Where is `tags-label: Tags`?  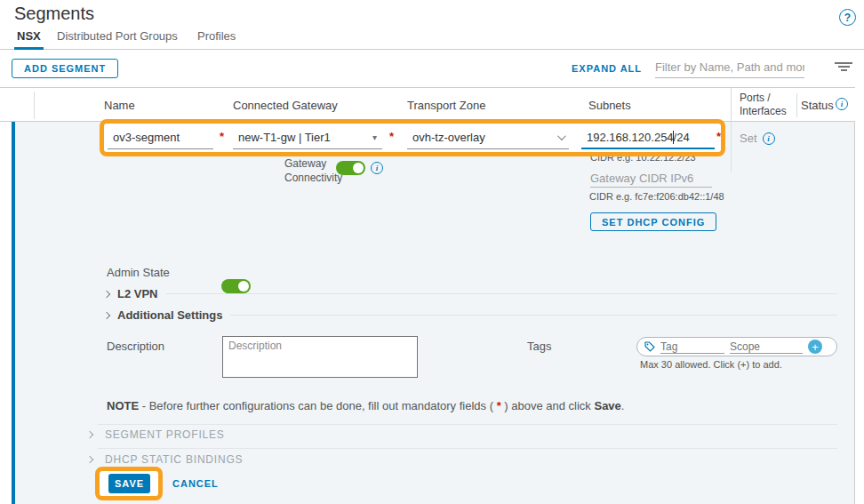 tags-label: Tags is located at coordinates (539, 347).